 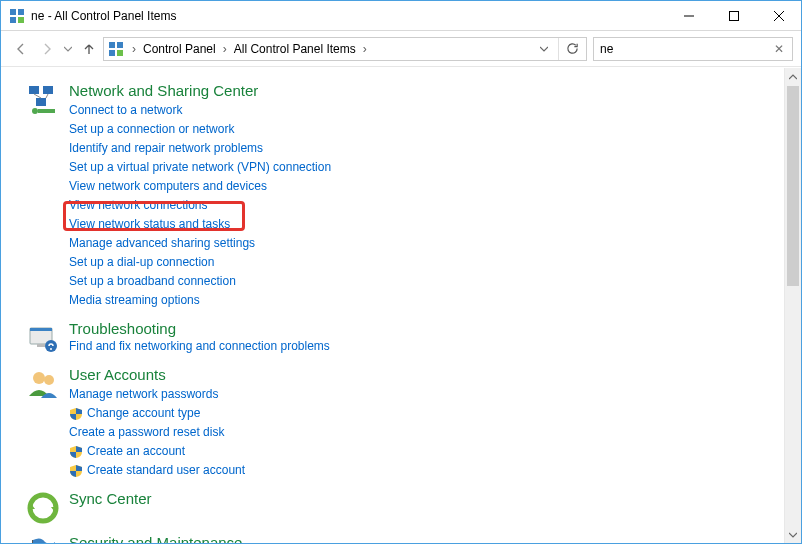 What do you see at coordinates (544, 49) in the screenshot?
I see `address-dropdown-button` at bounding box center [544, 49].